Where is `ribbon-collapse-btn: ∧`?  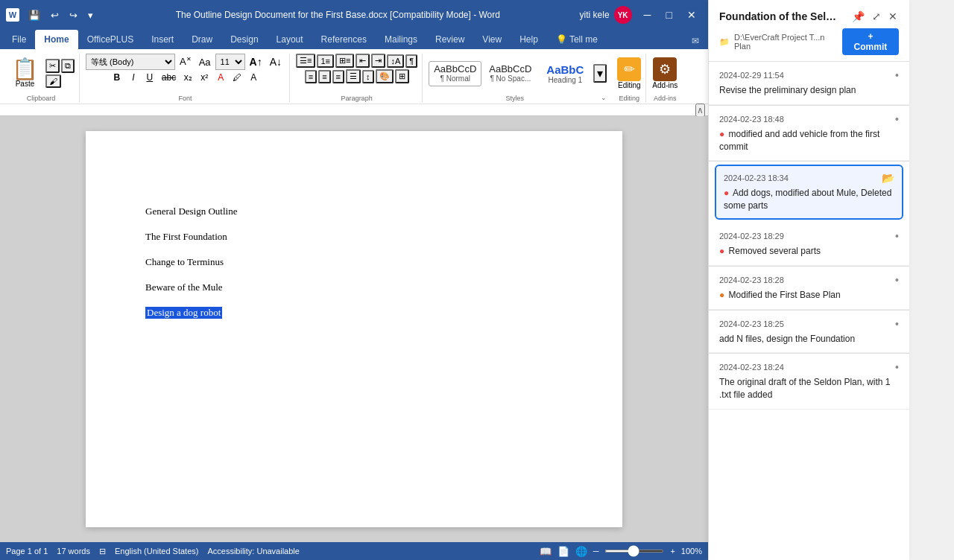
ribbon-collapse-btn: ∧ is located at coordinates (701, 110).